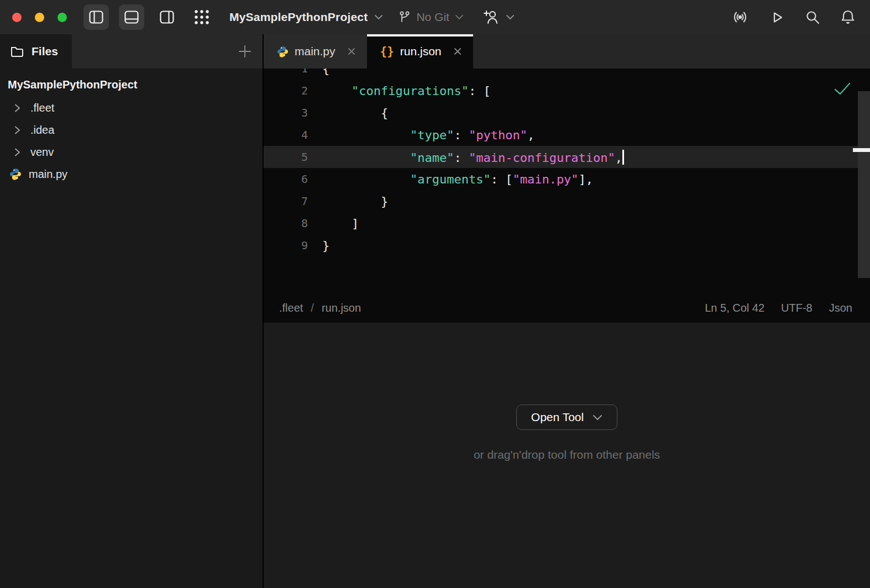 The image size is (870, 588). What do you see at coordinates (557, 417) in the screenshot?
I see `open-tool-label: Open Tool` at bounding box center [557, 417].